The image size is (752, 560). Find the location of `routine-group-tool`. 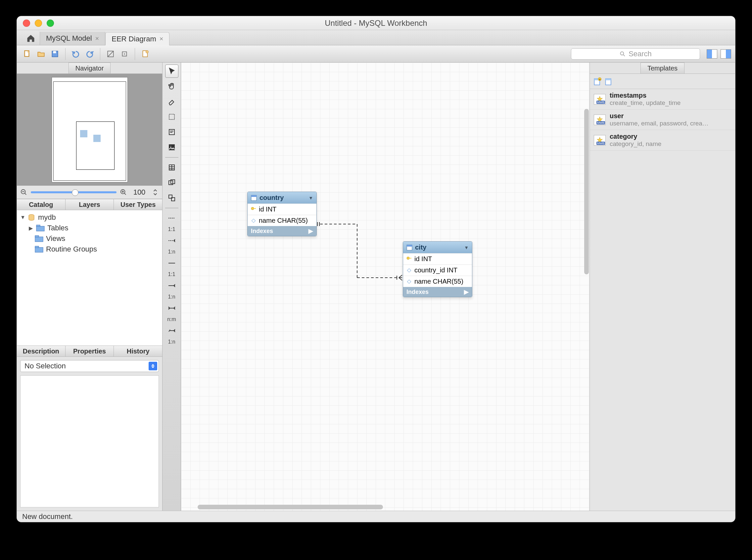

routine-group-tool is located at coordinates (172, 198).